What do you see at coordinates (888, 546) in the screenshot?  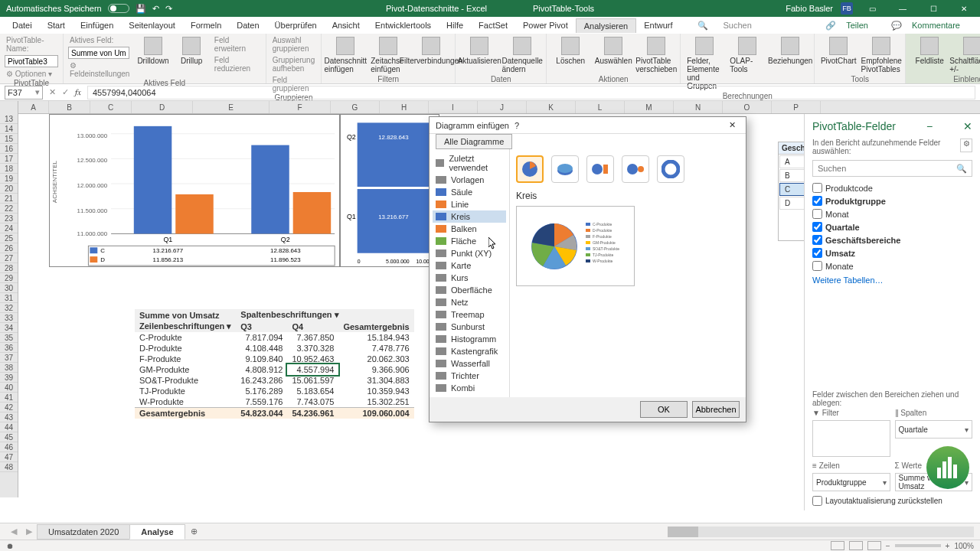 I see `zoom-out-icon: −` at bounding box center [888, 546].